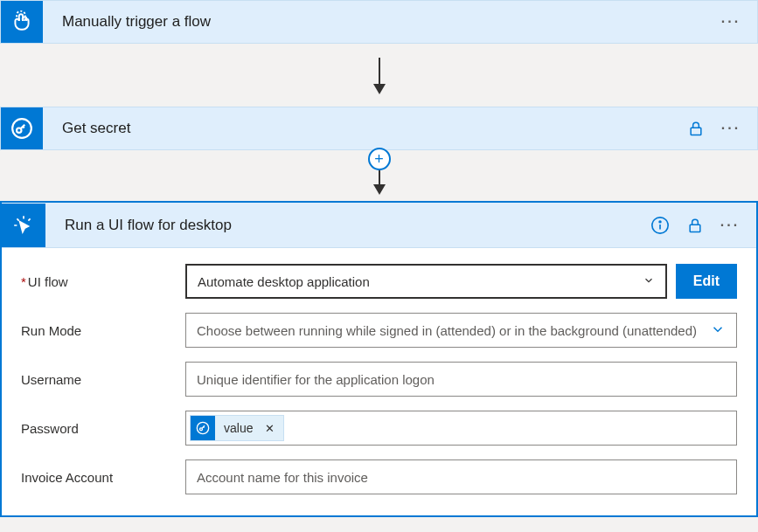  What do you see at coordinates (237, 428) in the screenshot?
I see `dynamic-content-token: value ✕` at bounding box center [237, 428].